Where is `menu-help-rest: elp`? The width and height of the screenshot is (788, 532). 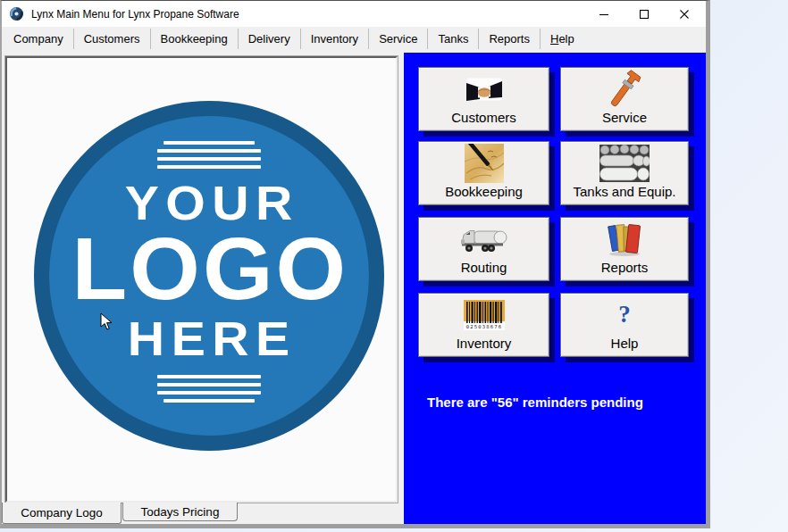
menu-help-rest: elp is located at coordinates (566, 39).